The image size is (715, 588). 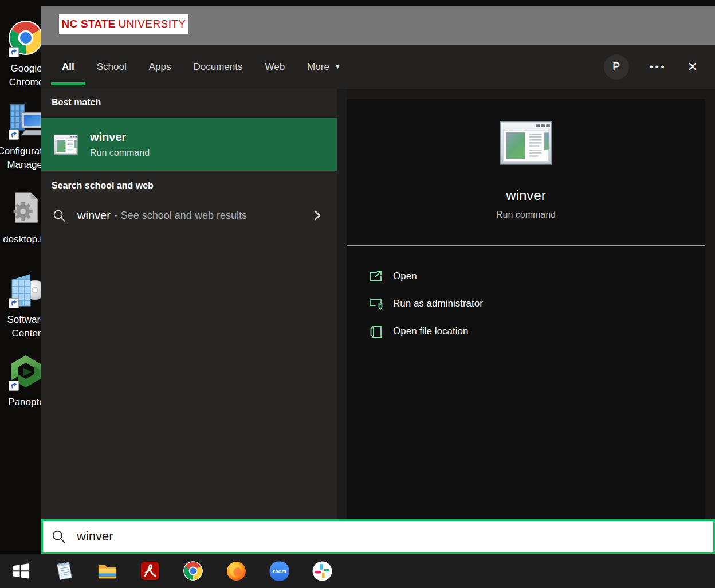 What do you see at coordinates (335, 536) in the screenshot?
I see `search-input` at bounding box center [335, 536].